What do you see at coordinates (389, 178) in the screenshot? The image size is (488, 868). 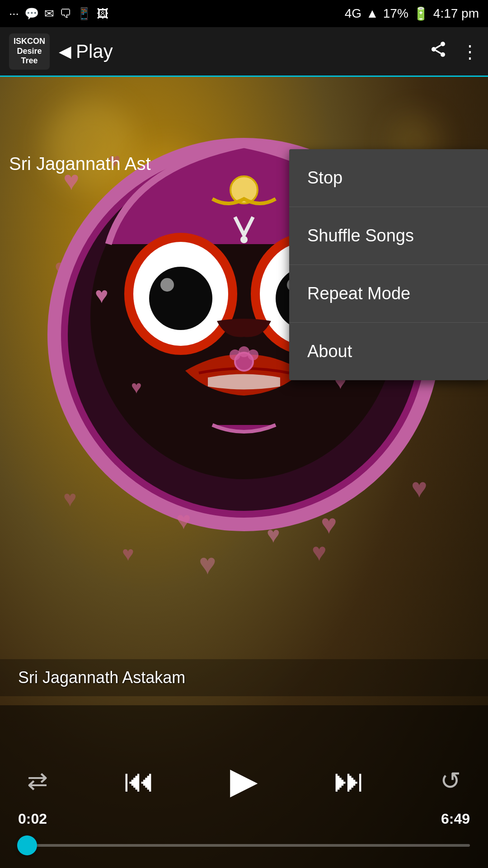 I see `menu-item-stop: Stop` at bounding box center [389, 178].